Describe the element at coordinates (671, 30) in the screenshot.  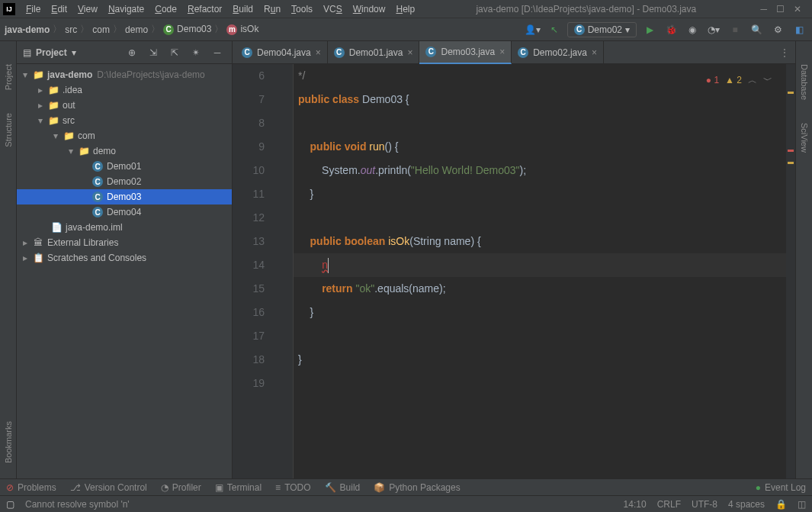
I see `debug-button: 🐞` at that location.